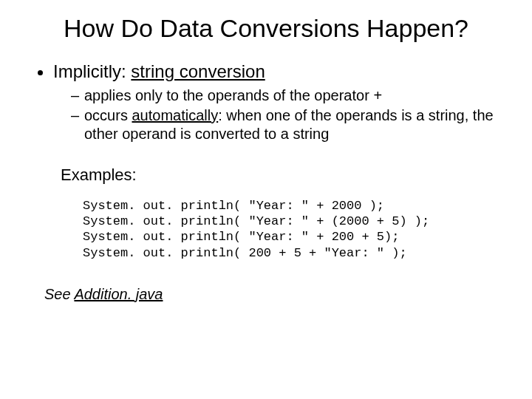  Describe the element at coordinates (229, 95) in the screenshot. I see `sub1-pre: applies only to the operands of the oper…` at that location.